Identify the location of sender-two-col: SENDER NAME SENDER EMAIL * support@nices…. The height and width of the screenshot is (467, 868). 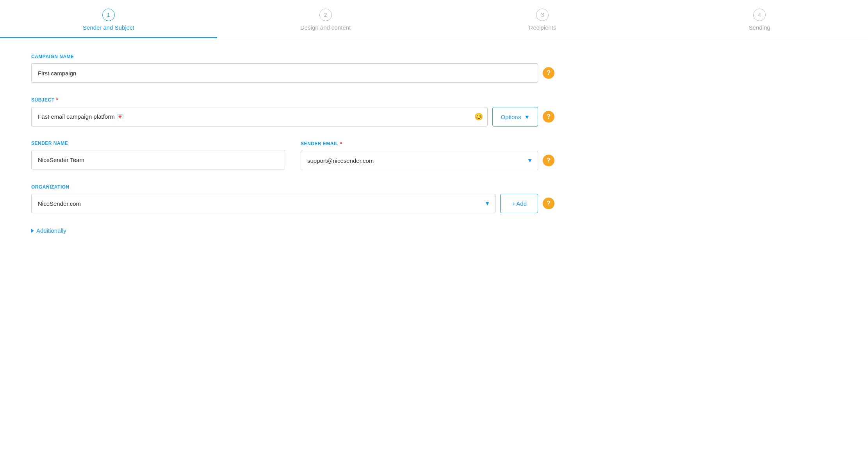
(293, 155).